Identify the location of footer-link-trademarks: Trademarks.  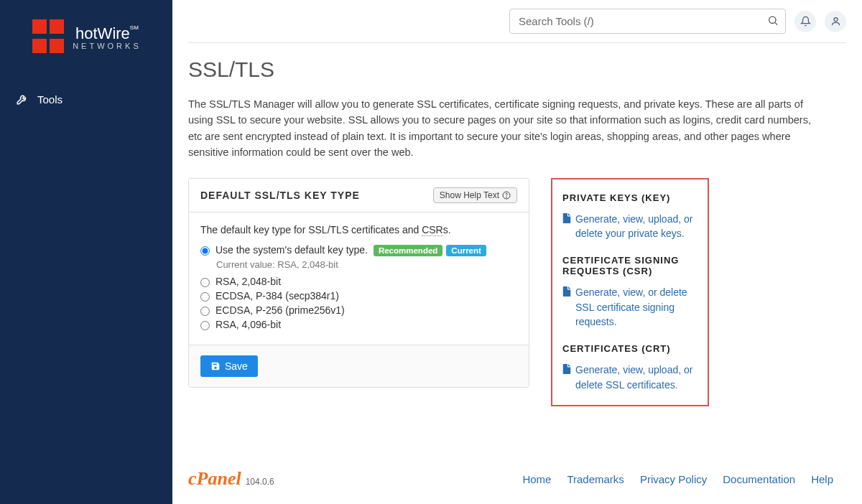
(595, 480).